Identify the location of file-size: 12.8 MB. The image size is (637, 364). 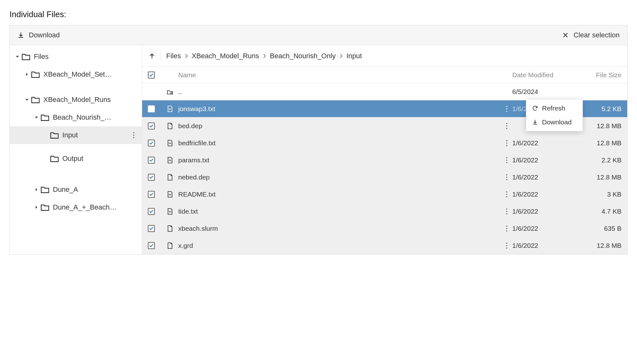
(598, 177).